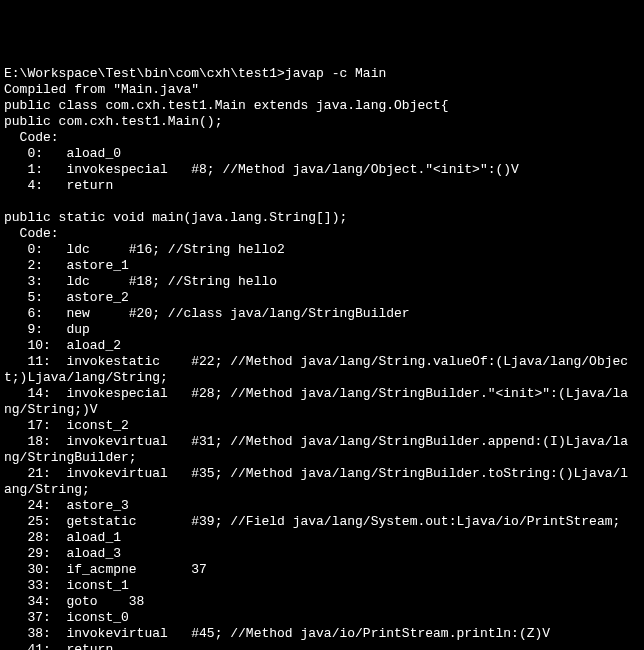 The height and width of the screenshot is (650, 644). Describe the element at coordinates (322, 522) in the screenshot. I see `terminal-line: 25: getstatic #39; //Field java/lang/Sys…` at that location.